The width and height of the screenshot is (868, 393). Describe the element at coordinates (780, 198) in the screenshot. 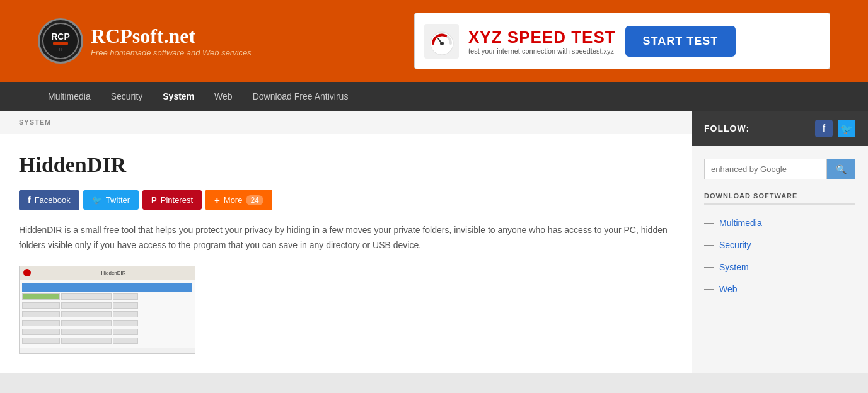

I see `download-section-title: DOWNLOAD SOFTWARE` at that location.